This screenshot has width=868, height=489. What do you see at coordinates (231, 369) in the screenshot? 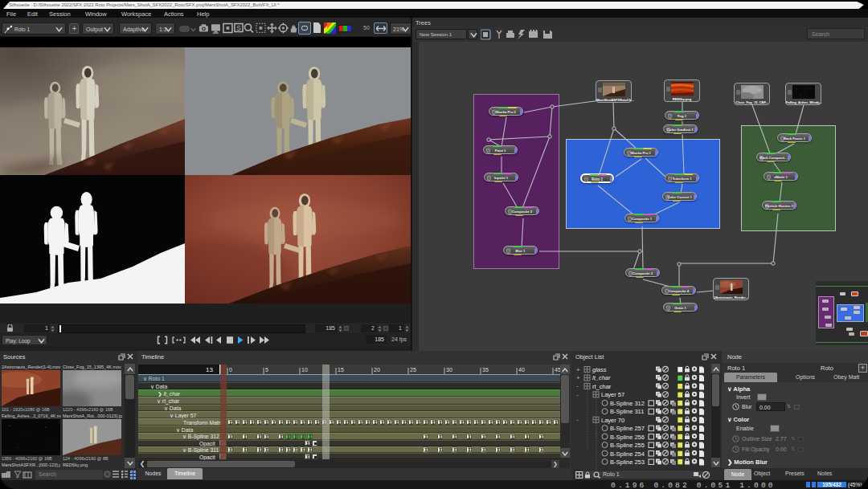
I see `svg-text: 0` at bounding box center [231, 369].